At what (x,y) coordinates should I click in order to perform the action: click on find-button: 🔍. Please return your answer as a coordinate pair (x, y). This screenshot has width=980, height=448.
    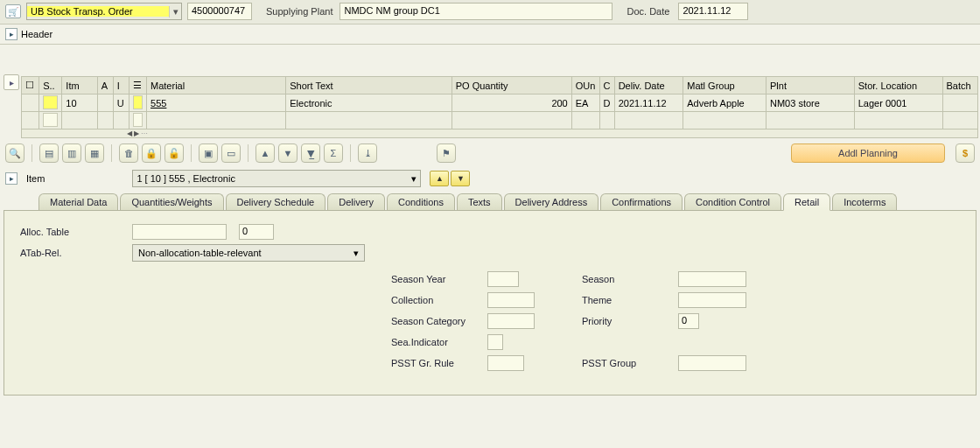
    Looking at the image, I should click on (15, 153).